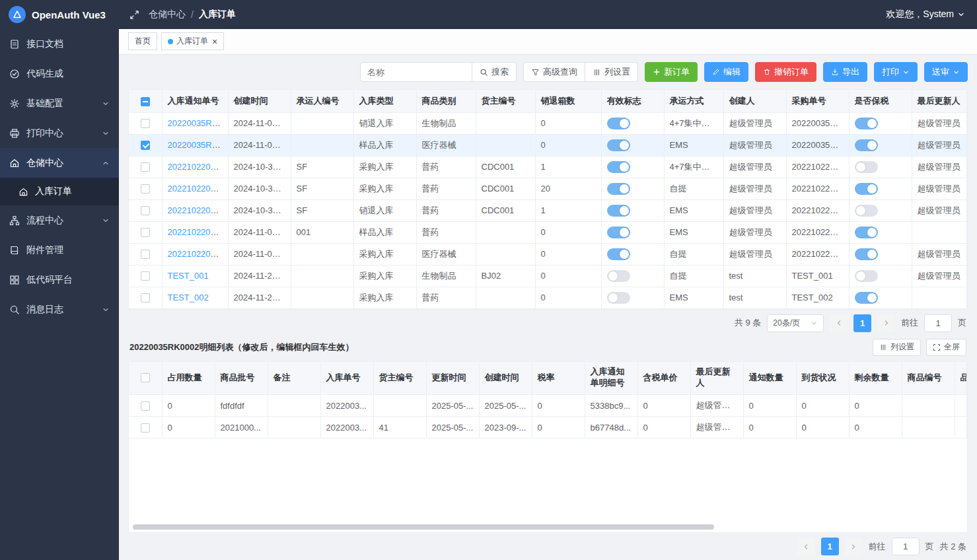 Image resolution: width=977 pixels, height=560 pixels. Describe the element at coordinates (548, 297) in the screenshot. I see `order-row: TEST_002 2024-11-23 ... 采购入库 普药 0 EMS te…` at that location.